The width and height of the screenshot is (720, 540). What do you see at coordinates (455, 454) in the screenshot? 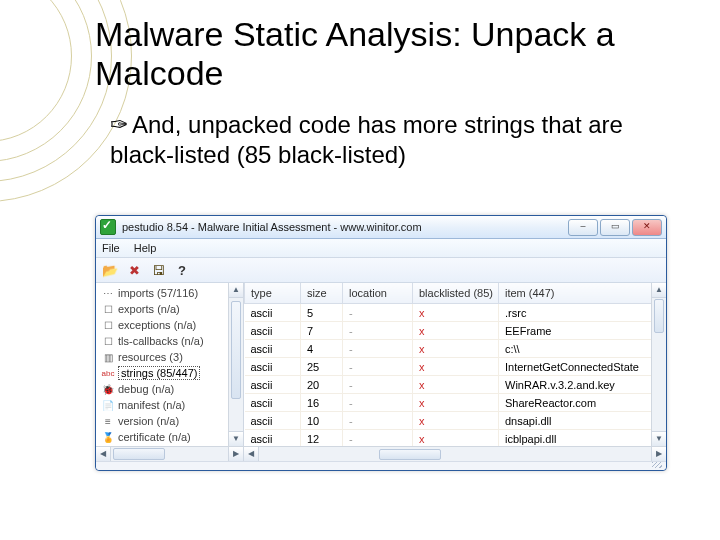
I see `main-hscrollbar: ◀ ▶` at bounding box center [455, 454].